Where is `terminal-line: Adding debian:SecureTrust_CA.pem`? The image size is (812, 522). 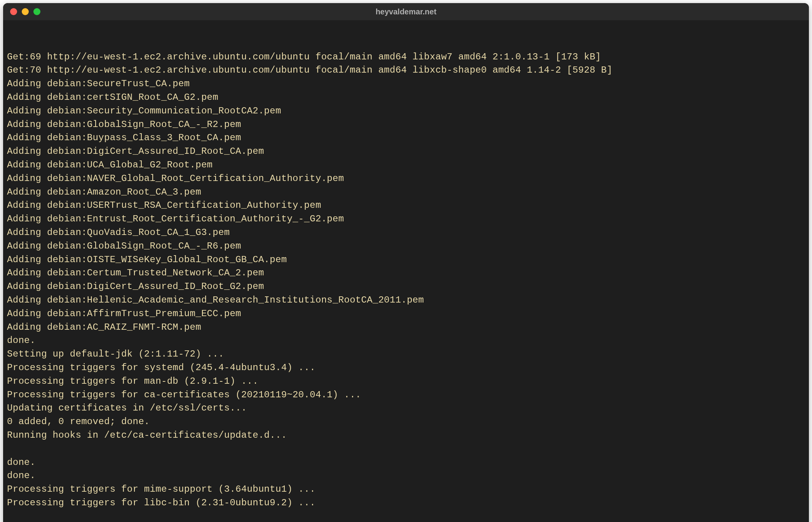 terminal-line: Adding debian:SecureTrust_CA.pem is located at coordinates (406, 84).